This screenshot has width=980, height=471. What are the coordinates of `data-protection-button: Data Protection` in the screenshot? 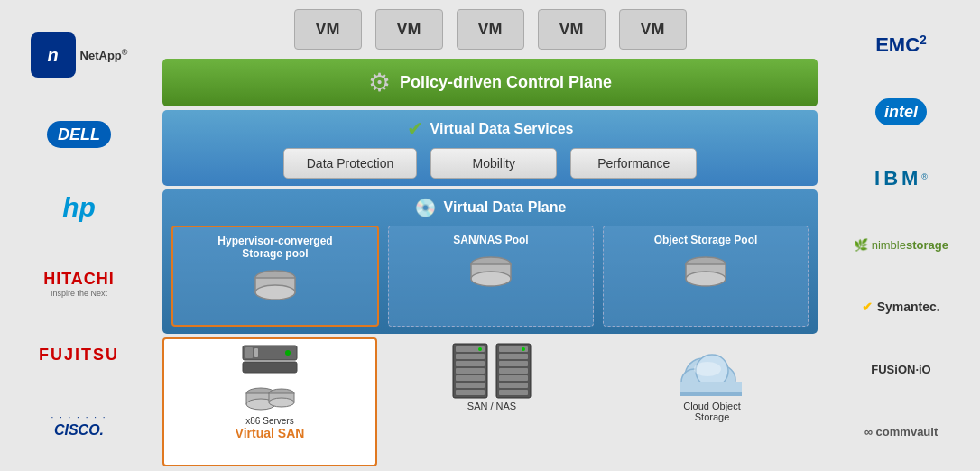 It's located at (350, 163).